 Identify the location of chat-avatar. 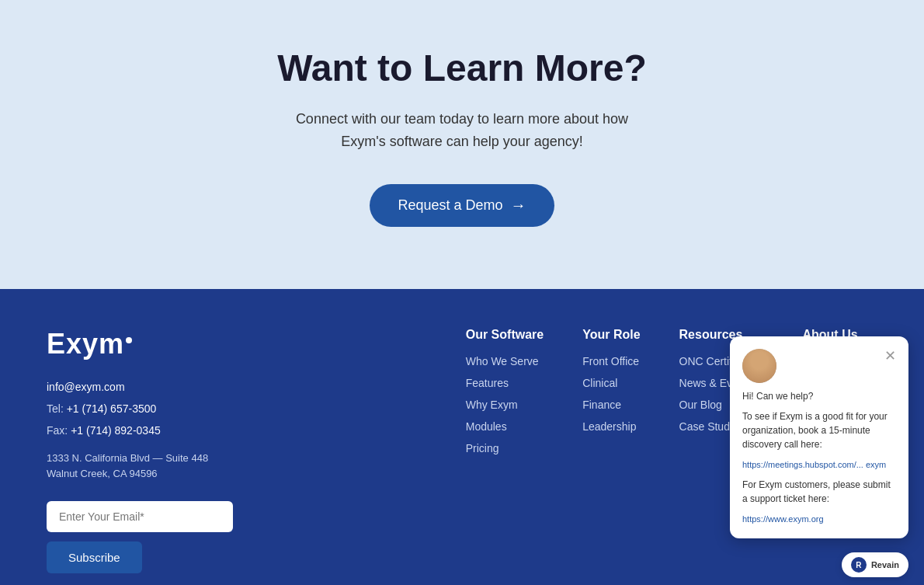
(759, 366).